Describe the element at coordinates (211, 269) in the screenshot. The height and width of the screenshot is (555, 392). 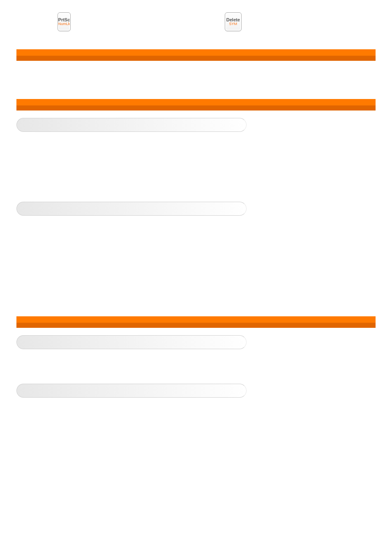
I see `power-warning-list-2: Green: The Device is on.` at that location.